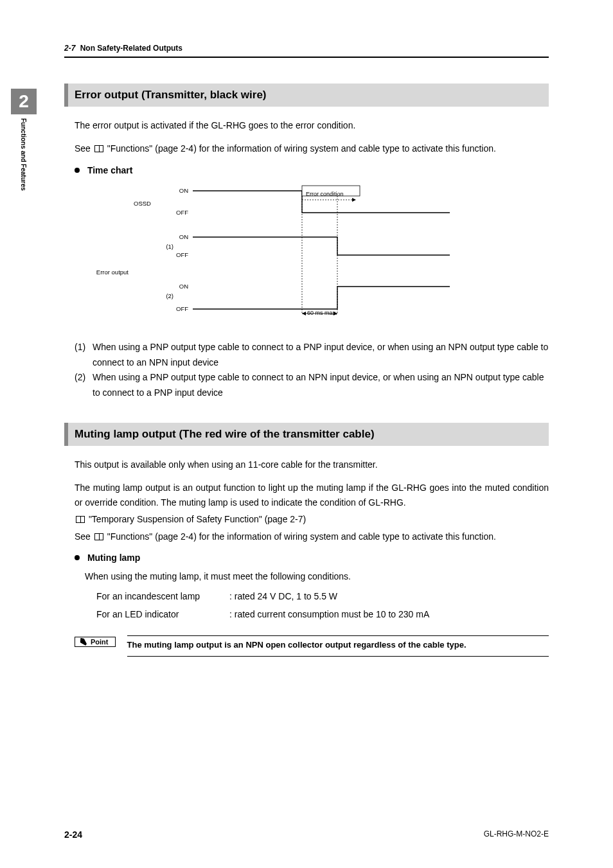  What do you see at coordinates (312, 148) in the screenshot?
I see `error-output-desc-2: See "Functions" (page 2-4) for the infor…` at bounding box center [312, 148].